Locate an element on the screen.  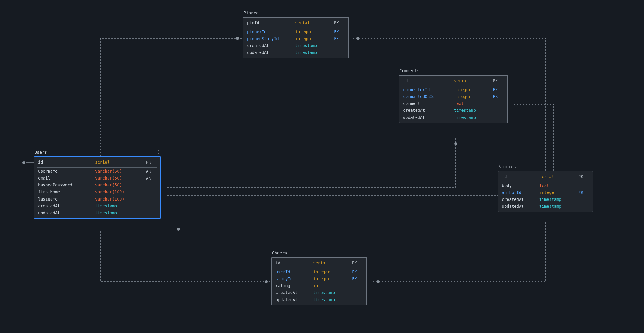
column-row: firstNamevarchar(100) is located at coordinates (97, 192).